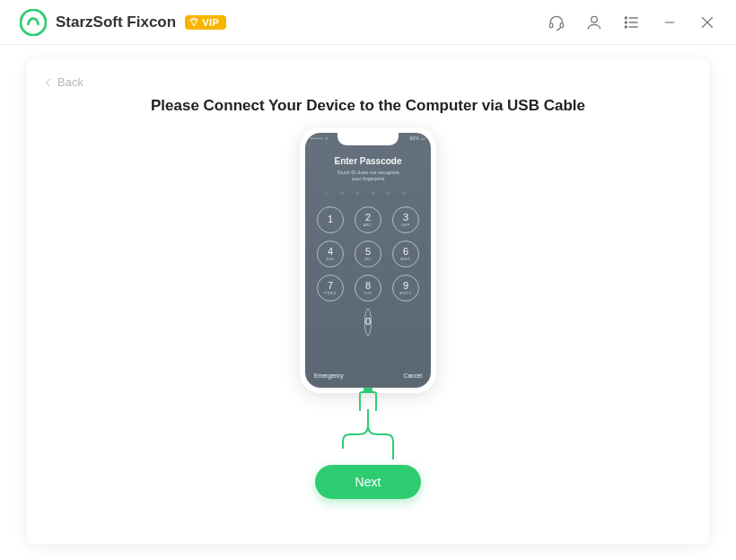 Image resolution: width=736 pixels, height=560 pixels. I want to click on keypad-key: 5JKL, so click(368, 254).